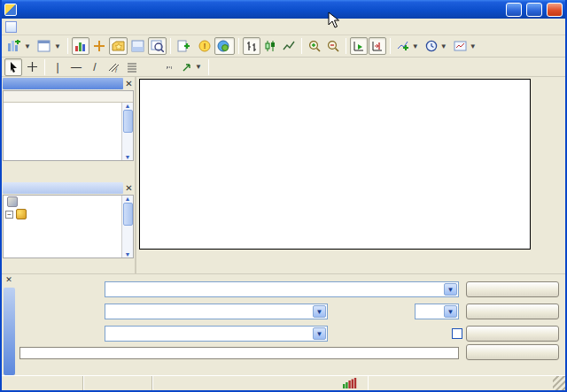  I want to click on resize-grip, so click(559, 383).